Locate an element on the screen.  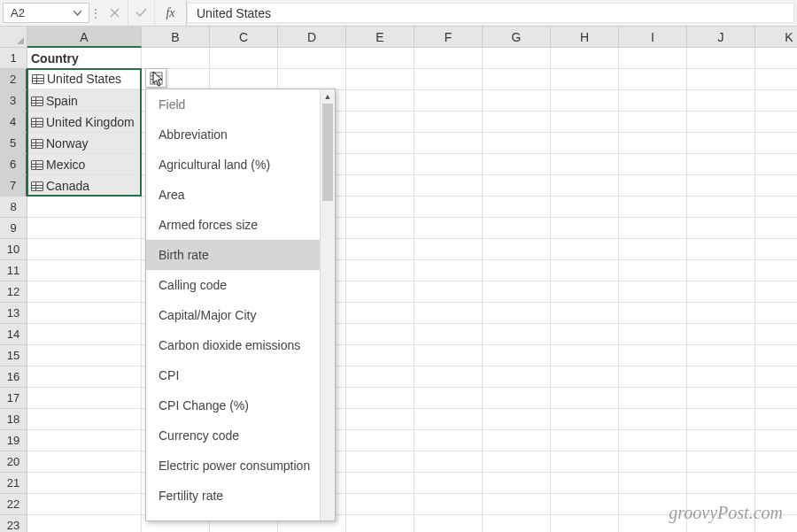
cell-H13 is located at coordinates (584, 313).